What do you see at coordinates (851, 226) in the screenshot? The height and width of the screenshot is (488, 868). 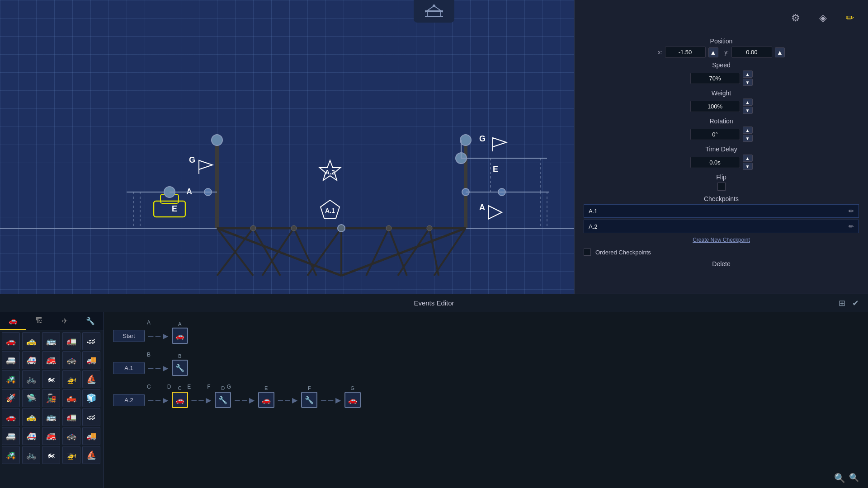 I see `checkpoint-a2-edit-icon: ✏` at bounding box center [851, 226].